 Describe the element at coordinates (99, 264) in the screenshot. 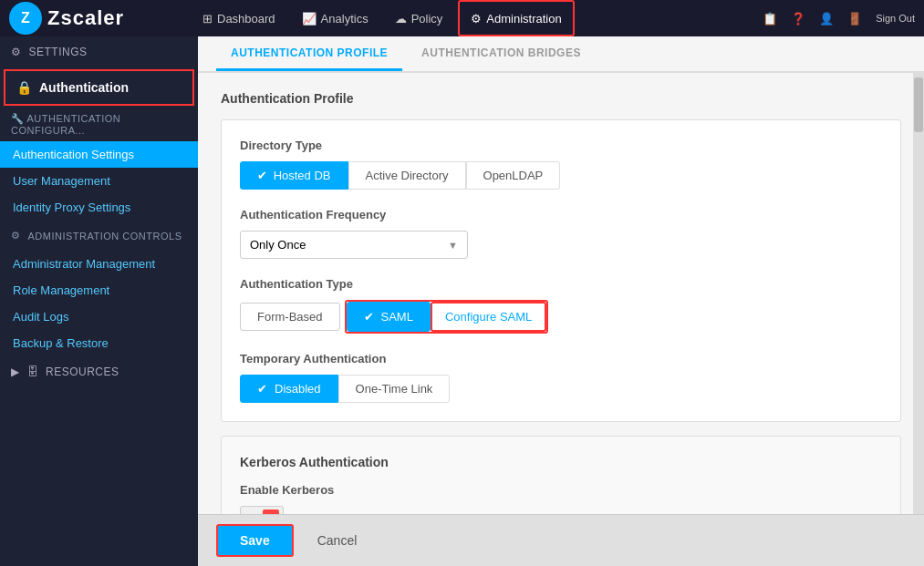

I see `sidebar-admin-management: Administrator Management` at that location.